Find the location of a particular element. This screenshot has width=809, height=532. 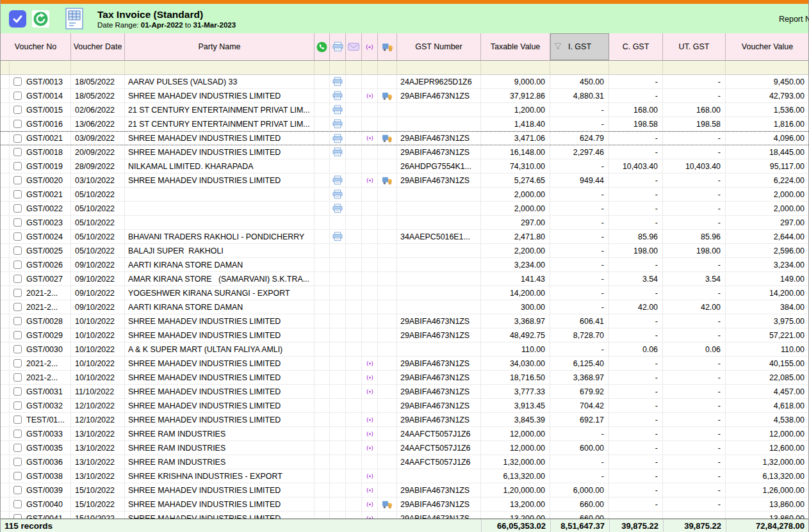

check-icon is located at coordinates (18, 19).